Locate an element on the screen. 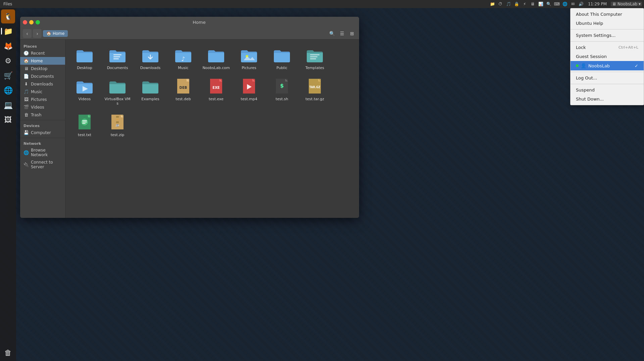 The width and height of the screenshot is (644, 361). guest-session-label: Guest Session is located at coordinates (591, 56).